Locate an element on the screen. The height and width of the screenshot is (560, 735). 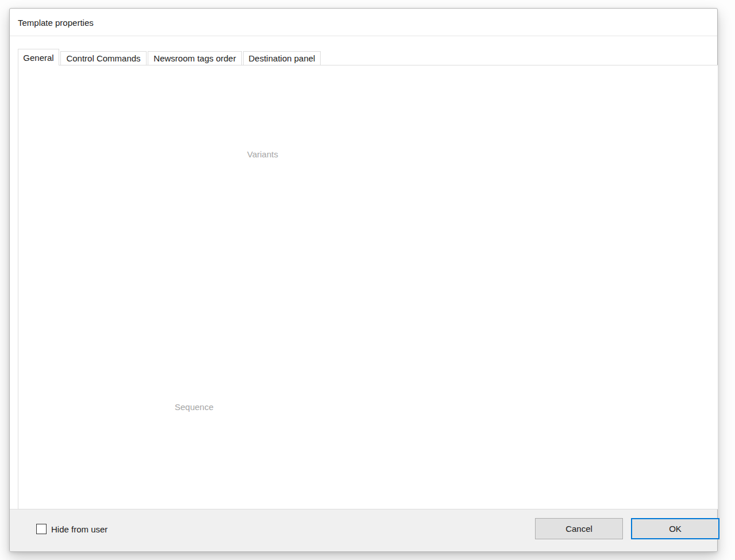
tab-general: General is located at coordinates (39, 57).